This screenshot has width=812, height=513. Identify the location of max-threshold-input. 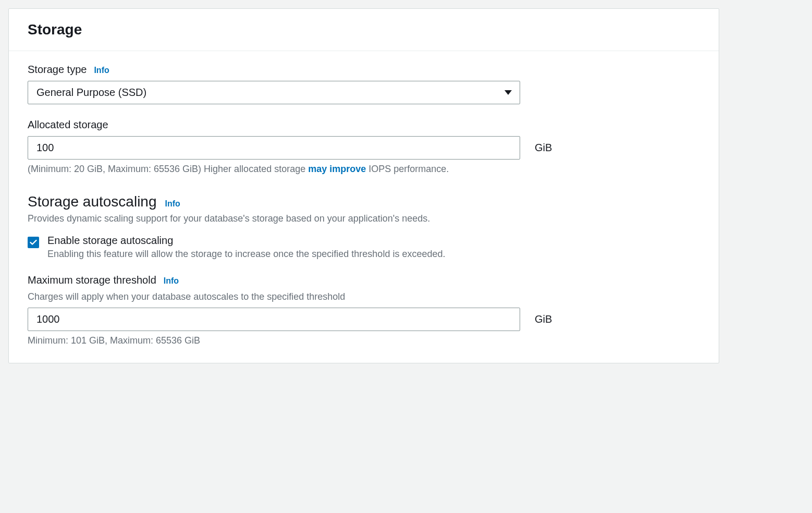
(274, 319).